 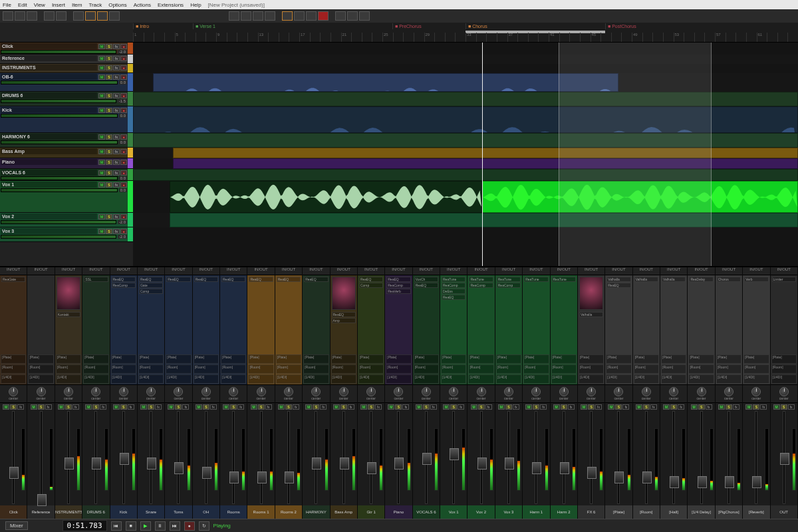 I want to click on rewind-start-icon: ⏮, so click(x=116, y=526).